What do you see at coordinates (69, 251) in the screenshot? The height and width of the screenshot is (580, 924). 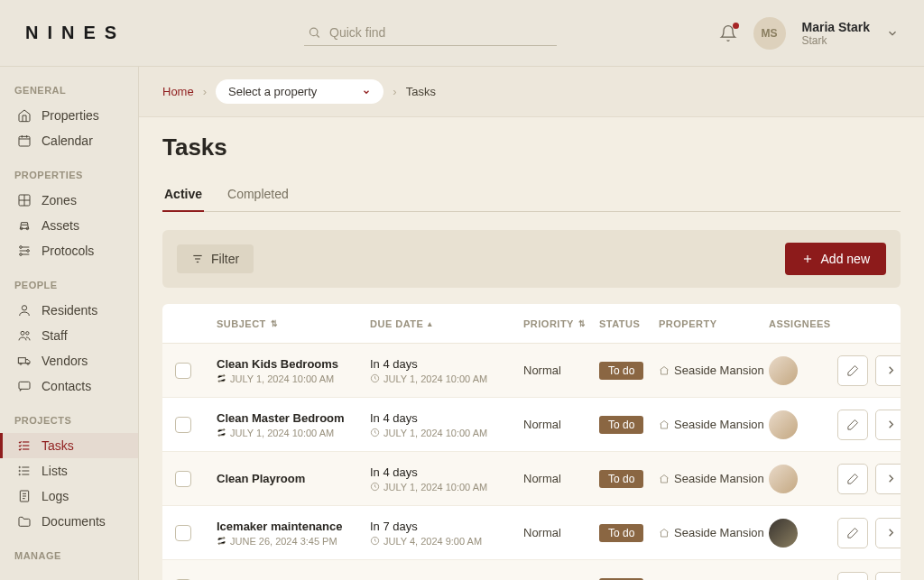 I see `sidebar-item-protocols: Protocols` at bounding box center [69, 251].